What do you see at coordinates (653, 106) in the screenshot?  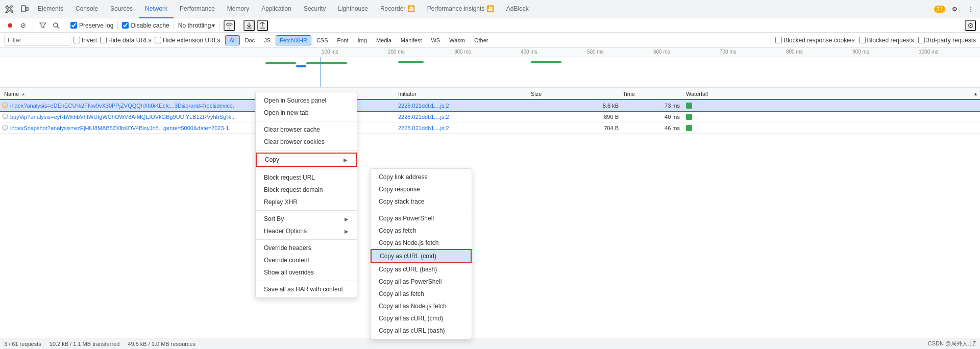 I see `td-time: 73 ms` at bounding box center [653, 106].